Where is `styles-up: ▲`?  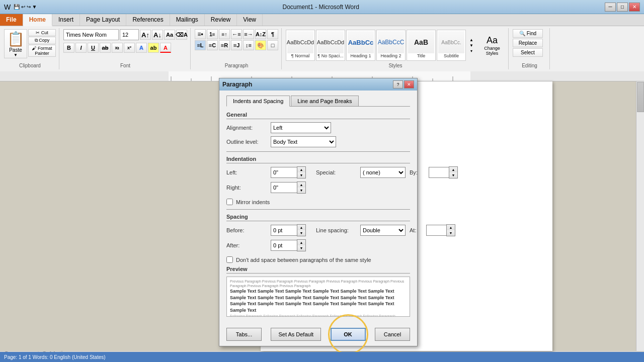
styles-up: ▲ is located at coordinates (471, 40).